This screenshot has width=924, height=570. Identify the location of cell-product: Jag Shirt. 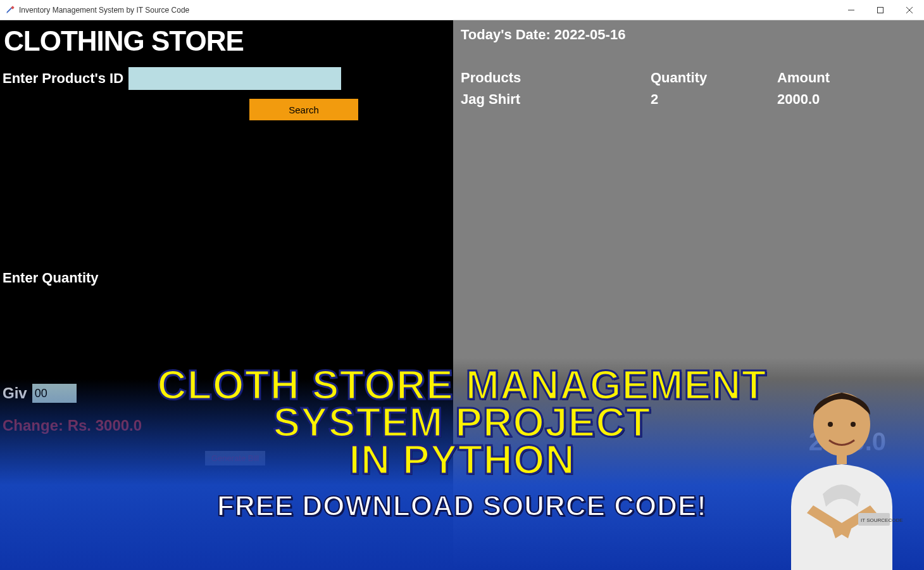
(556, 99).